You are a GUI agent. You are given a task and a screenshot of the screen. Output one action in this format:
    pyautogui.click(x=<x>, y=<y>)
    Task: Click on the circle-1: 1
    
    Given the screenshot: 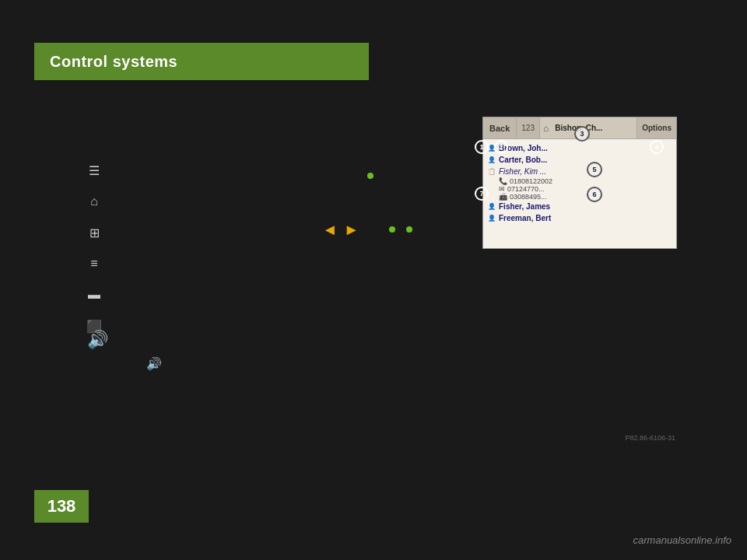 What is the action you would take?
    pyautogui.click(x=482, y=147)
    